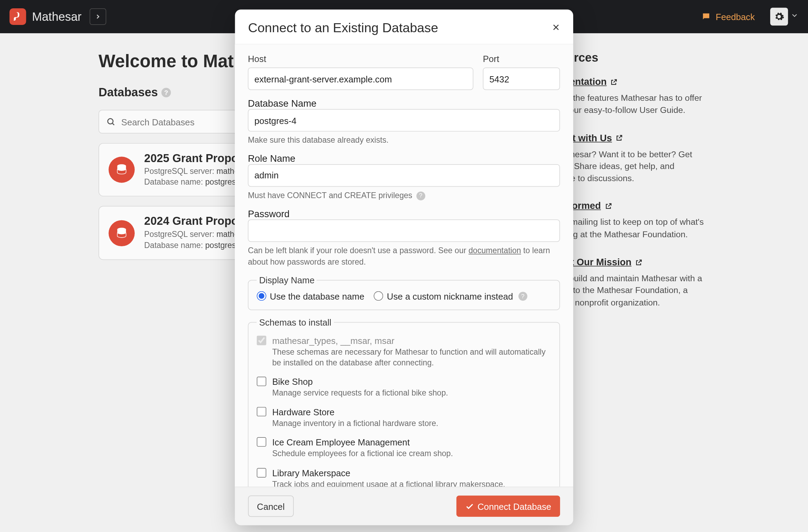  What do you see at coordinates (779, 17) in the screenshot?
I see `settings-button` at bounding box center [779, 17].